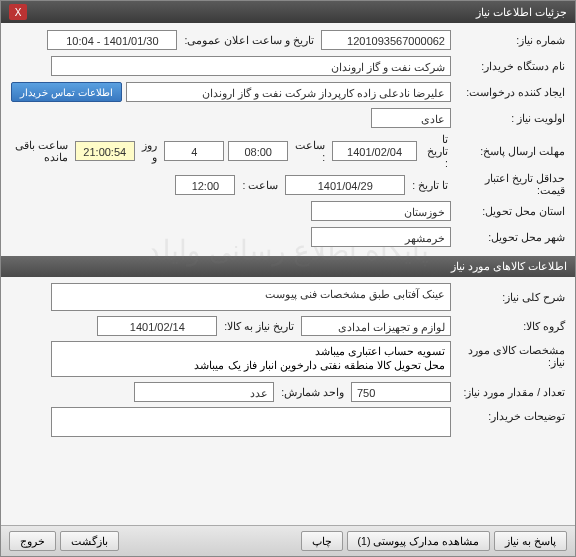  I want to click on row-need-number: شماره نیاز: 1201093567000062 تاریخ و ساع…, so click(288, 40).